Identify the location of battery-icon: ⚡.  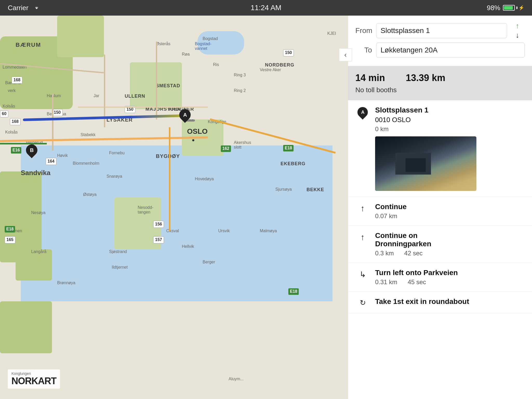
(514, 8).